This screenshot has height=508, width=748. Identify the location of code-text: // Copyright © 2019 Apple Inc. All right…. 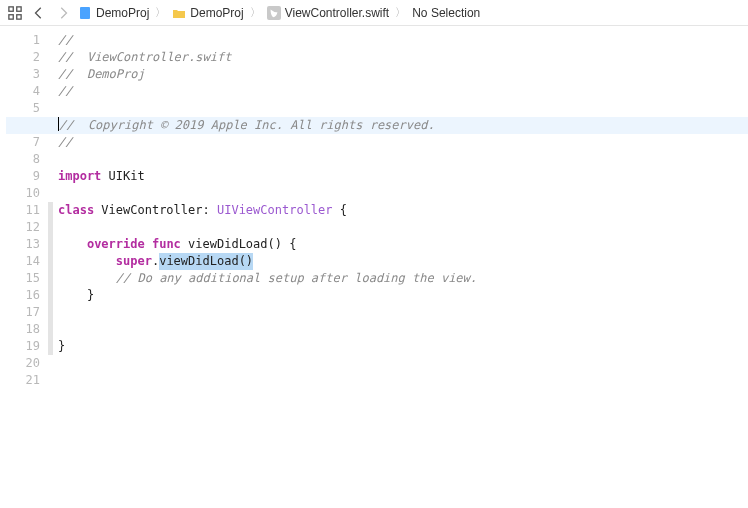
(247, 126).